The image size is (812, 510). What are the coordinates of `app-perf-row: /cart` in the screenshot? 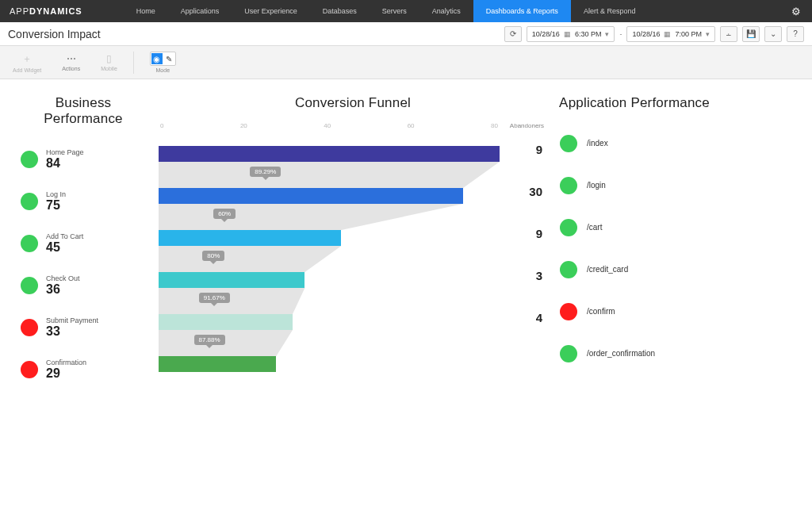 It's located at (634, 227).